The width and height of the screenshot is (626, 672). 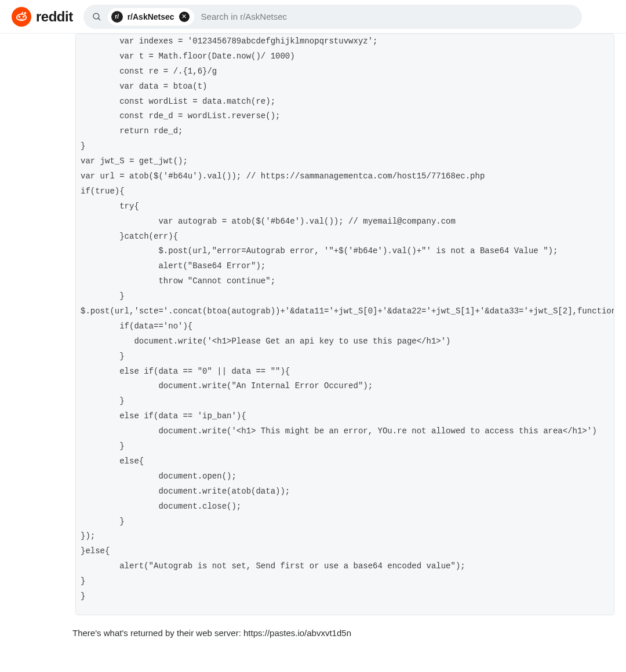 I want to click on brand-logo: reddit, so click(x=42, y=17).